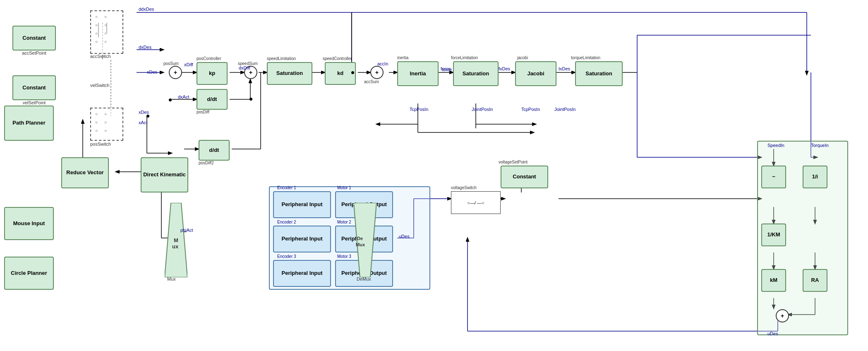  Describe the element at coordinates (287, 257) in the screenshot. I see `enc3-sublabel: Encoder 3` at that location.